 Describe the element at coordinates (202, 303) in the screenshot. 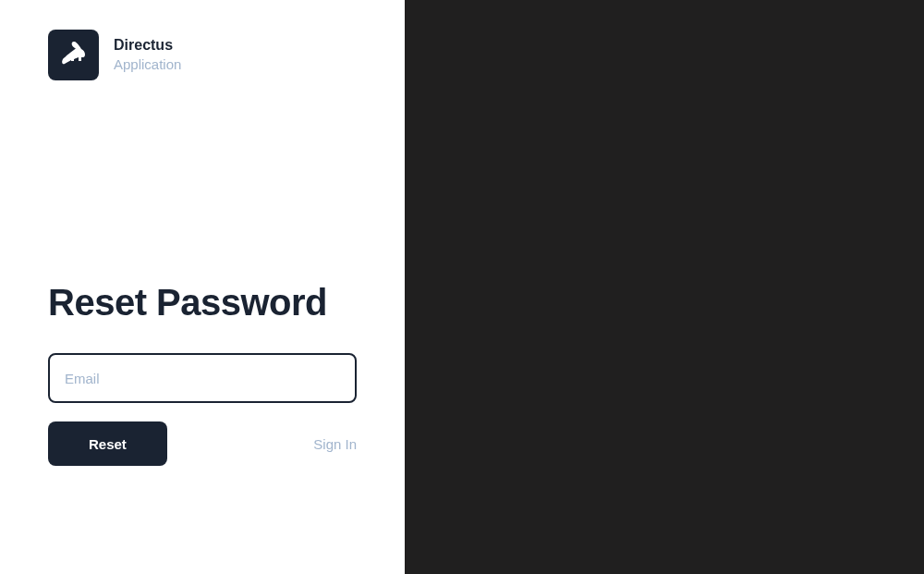

I see `page-title: Reset Password` at that location.